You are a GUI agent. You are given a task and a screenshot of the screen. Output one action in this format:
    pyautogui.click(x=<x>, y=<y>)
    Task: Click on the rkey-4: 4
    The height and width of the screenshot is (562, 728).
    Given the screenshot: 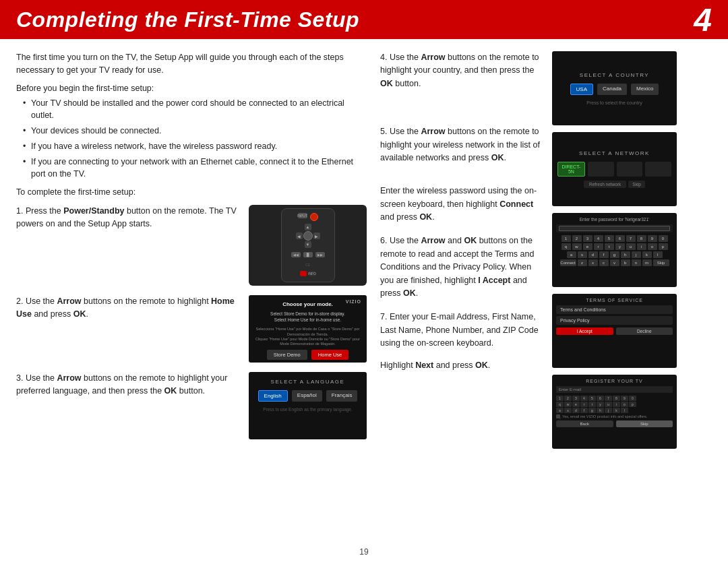 What is the action you would take?
    pyautogui.click(x=584, y=398)
    